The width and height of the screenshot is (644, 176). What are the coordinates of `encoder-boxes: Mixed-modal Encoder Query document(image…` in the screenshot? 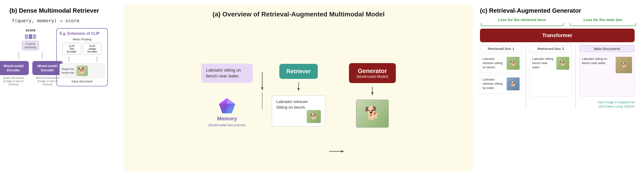 It's located at (32, 74).